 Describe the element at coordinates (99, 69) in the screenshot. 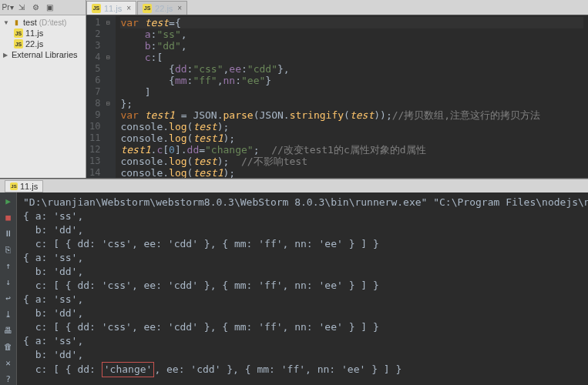

I see `line-number: 5` at that location.